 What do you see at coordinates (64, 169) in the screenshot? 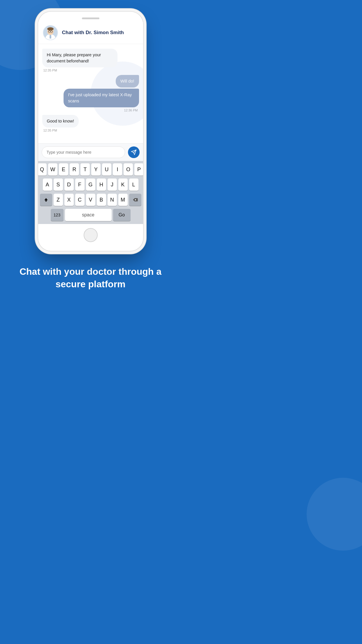
I see `key-E: E` at bounding box center [64, 169].